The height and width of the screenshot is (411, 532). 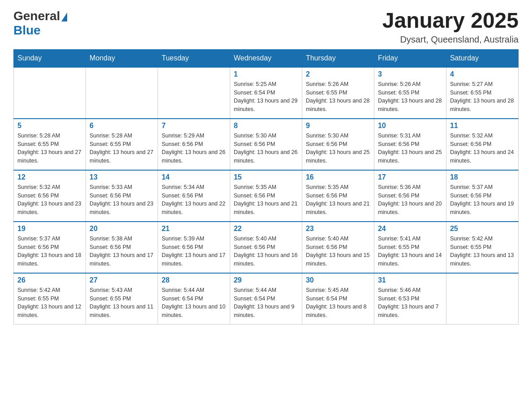 What do you see at coordinates (338, 93) in the screenshot?
I see `calendar-cell: 2Sunrise: 5:26 AM Sunset: 6:55 PM Daylig…` at bounding box center [338, 93].